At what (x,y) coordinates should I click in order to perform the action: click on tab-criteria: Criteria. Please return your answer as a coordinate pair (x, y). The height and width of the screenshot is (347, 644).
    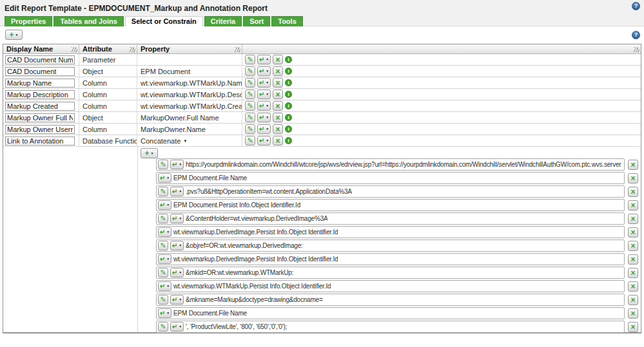
    Looking at the image, I should click on (223, 21).